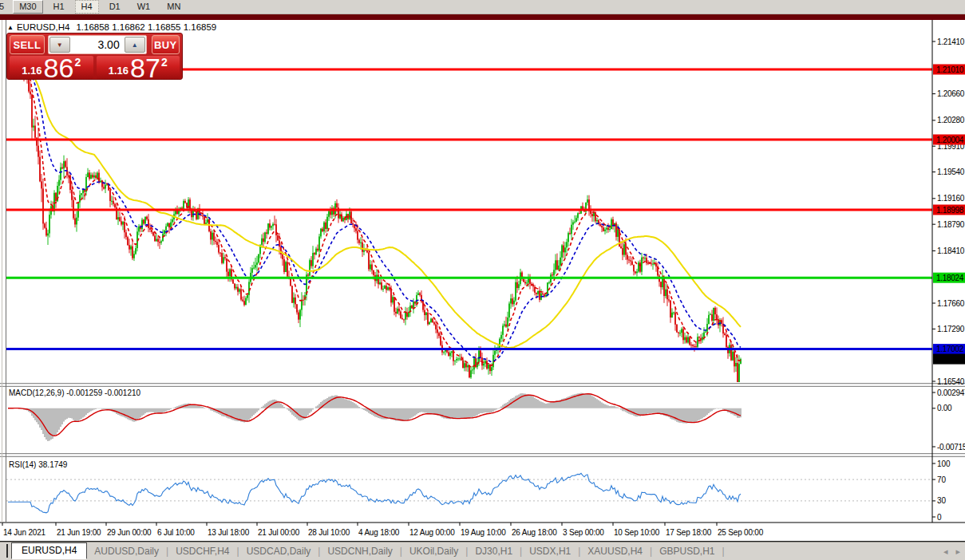 Image resolution: width=965 pixels, height=560 pixels. I want to click on price-badge: 1.17002, so click(949, 349).